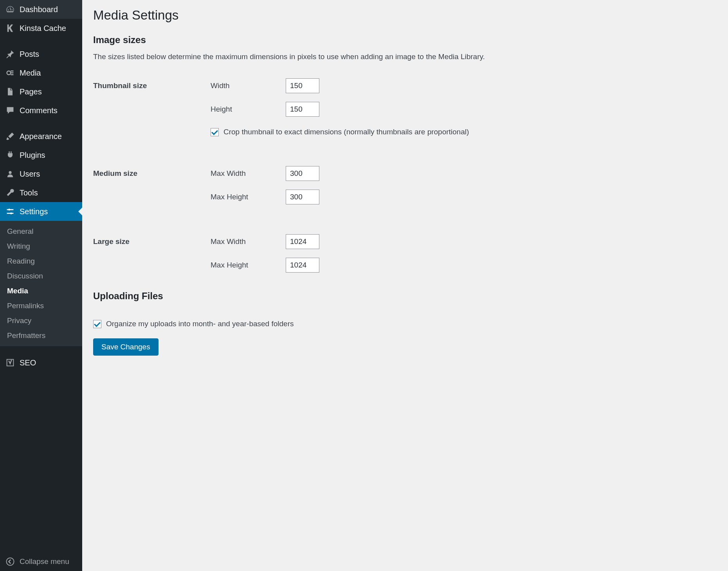 This screenshot has height=571, width=728. What do you see at coordinates (41, 136) in the screenshot?
I see `sidebar-item-appearance: Appearance` at bounding box center [41, 136].